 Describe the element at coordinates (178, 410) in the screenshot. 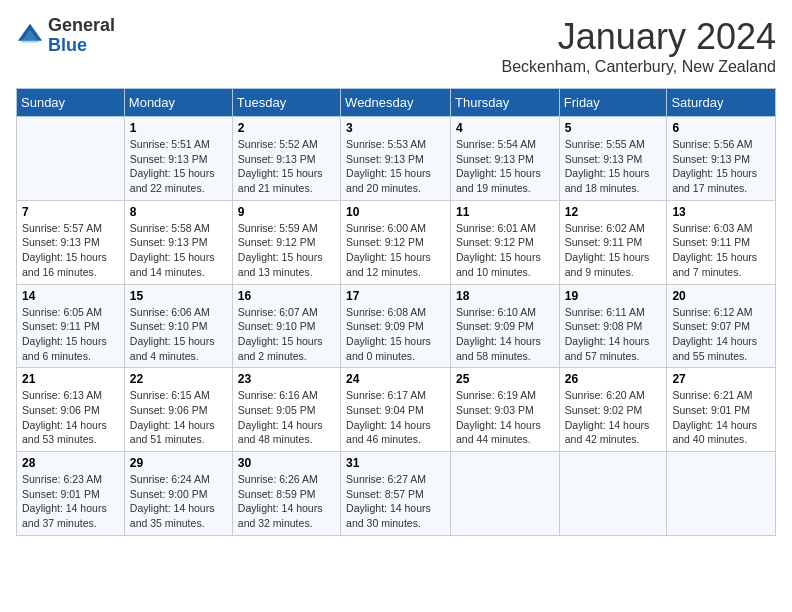

I see `calendar-cell: 22Sunrise: 6:15 AM Sunset: 9:06 PM Dayli…` at that location.